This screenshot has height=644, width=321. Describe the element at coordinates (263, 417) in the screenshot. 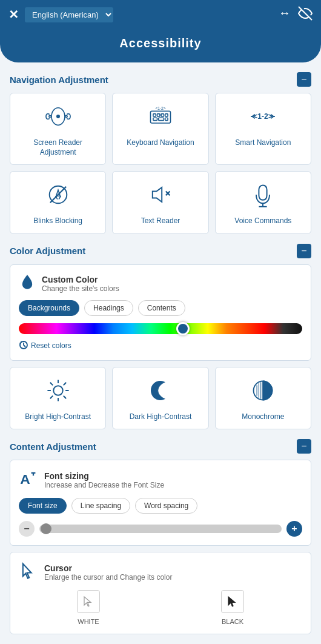

I see `monochrome-label: Monochrome` at that location.